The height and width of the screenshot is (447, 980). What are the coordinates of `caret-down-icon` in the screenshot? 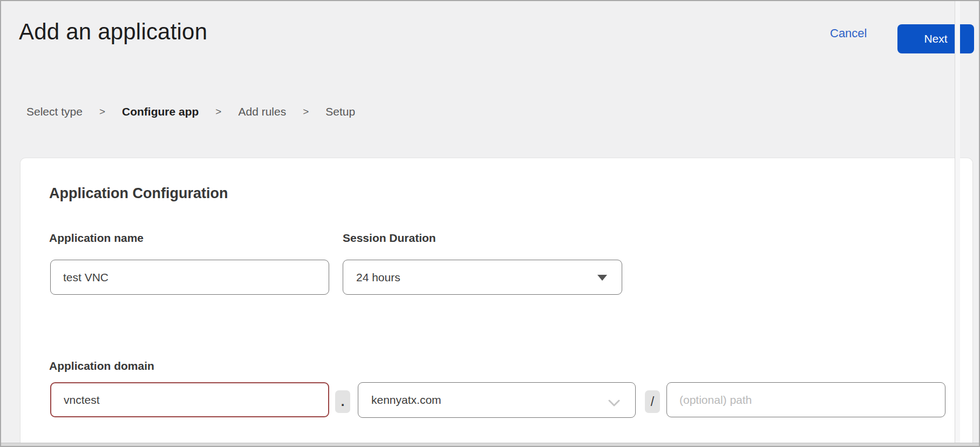 It's located at (602, 277).